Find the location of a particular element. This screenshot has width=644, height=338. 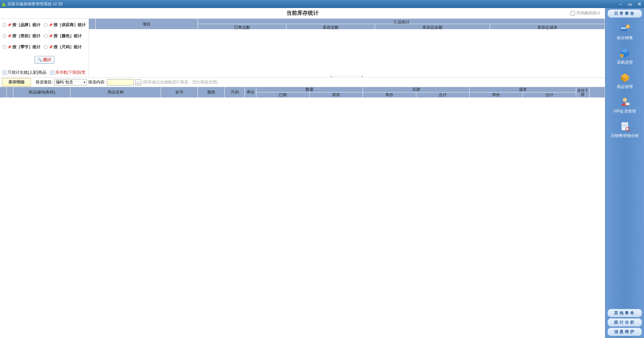

sidebar-btn-stats: 统计分析 is located at coordinates (625, 322).